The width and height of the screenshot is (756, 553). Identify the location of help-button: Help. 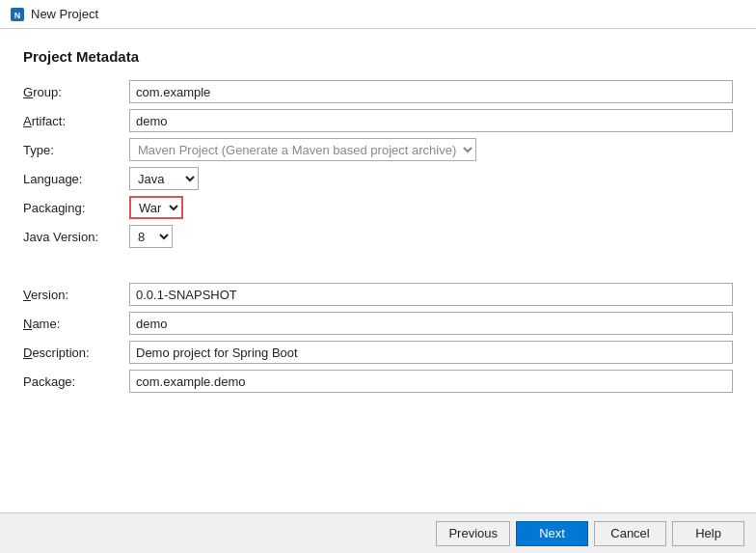
(708, 534).